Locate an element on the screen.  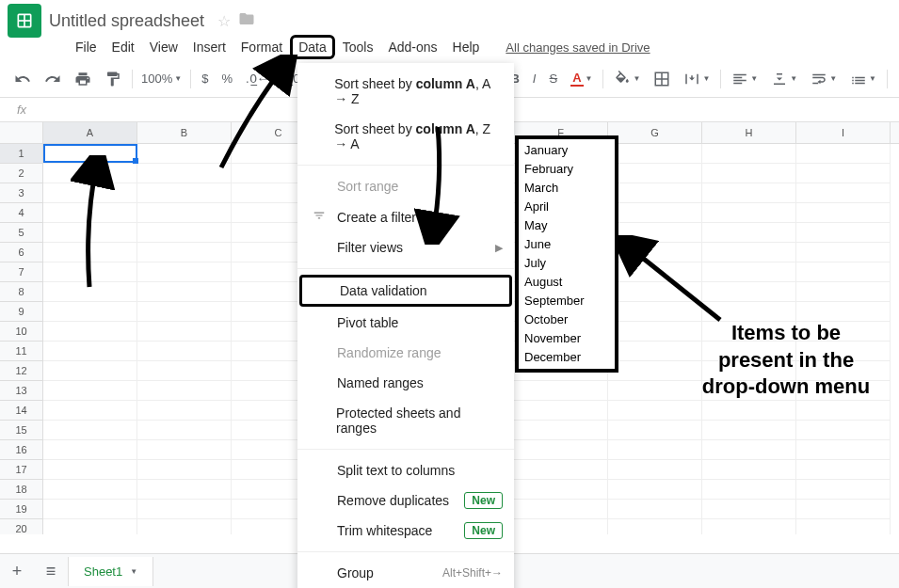
row-label-10: 10 is located at coordinates (21, 331).